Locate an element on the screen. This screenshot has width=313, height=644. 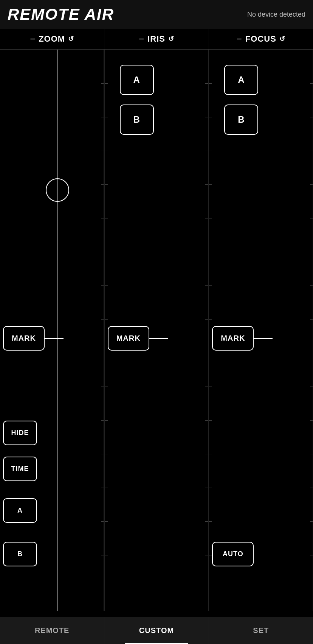
iris-b-row: B is located at coordinates (133, 120).